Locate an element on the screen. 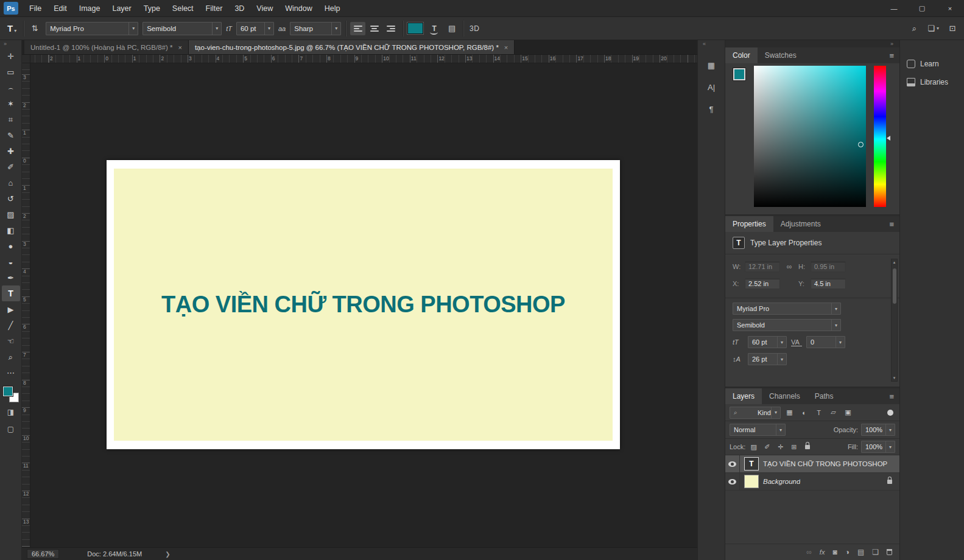 Image resolution: width=964 pixels, height=560 pixels. properties-scrollbar: ▴ ▾ is located at coordinates (894, 320).